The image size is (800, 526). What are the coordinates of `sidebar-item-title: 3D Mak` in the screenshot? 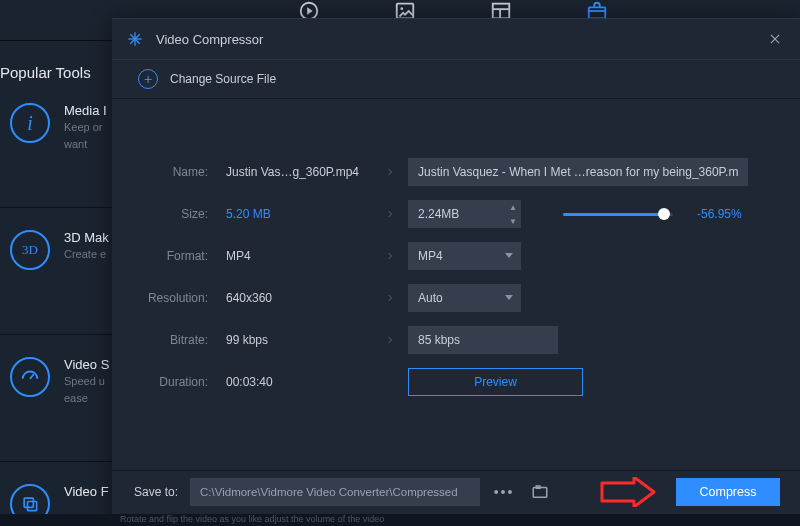 It's located at (86, 238).